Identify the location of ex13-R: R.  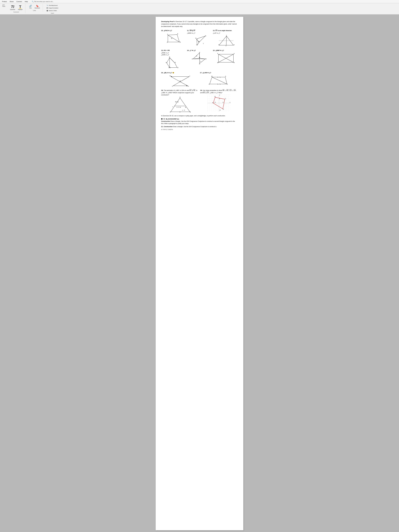
(178, 68).